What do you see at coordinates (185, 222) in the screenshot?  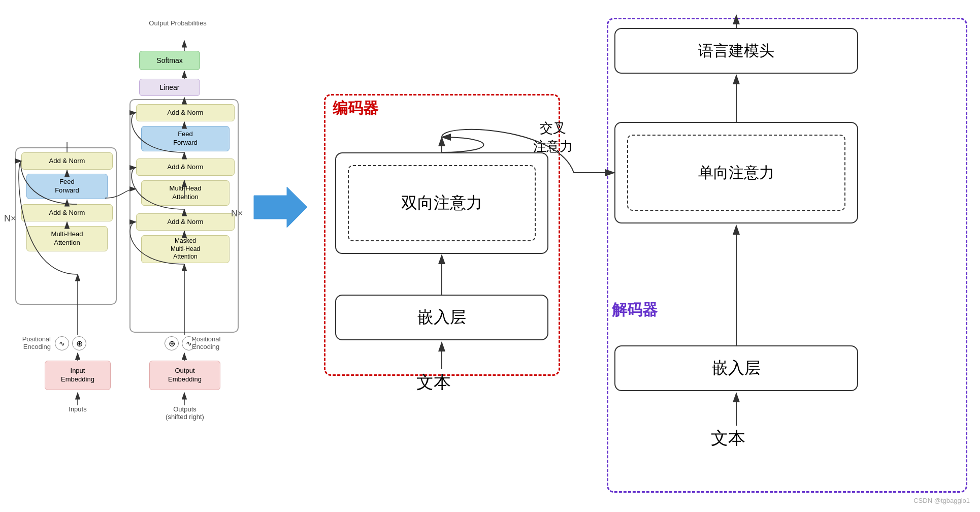 I see `decoder-add-norm-3: Add & Norm` at bounding box center [185, 222].